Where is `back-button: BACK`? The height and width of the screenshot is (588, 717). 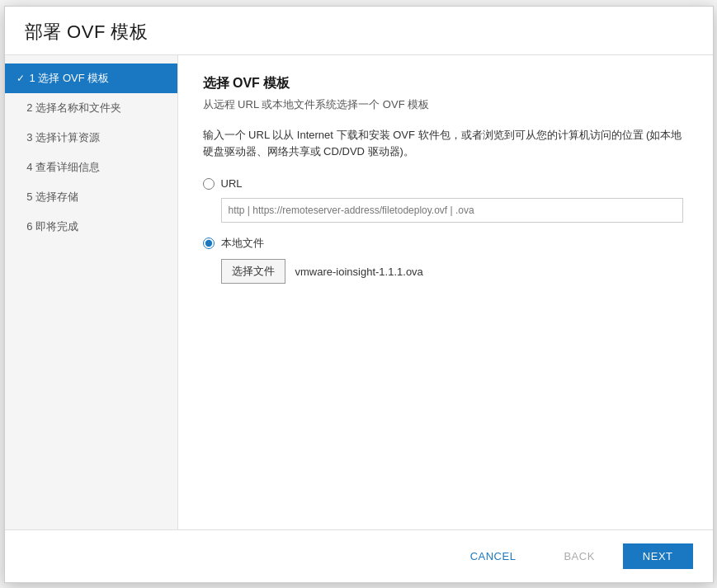
back-button: BACK is located at coordinates (579, 556).